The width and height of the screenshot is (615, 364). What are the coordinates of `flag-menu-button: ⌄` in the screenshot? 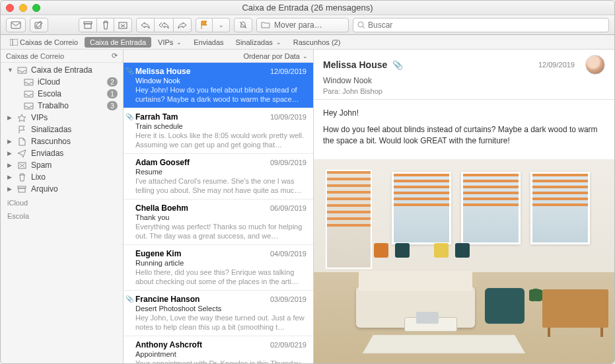 It's located at (221, 25).